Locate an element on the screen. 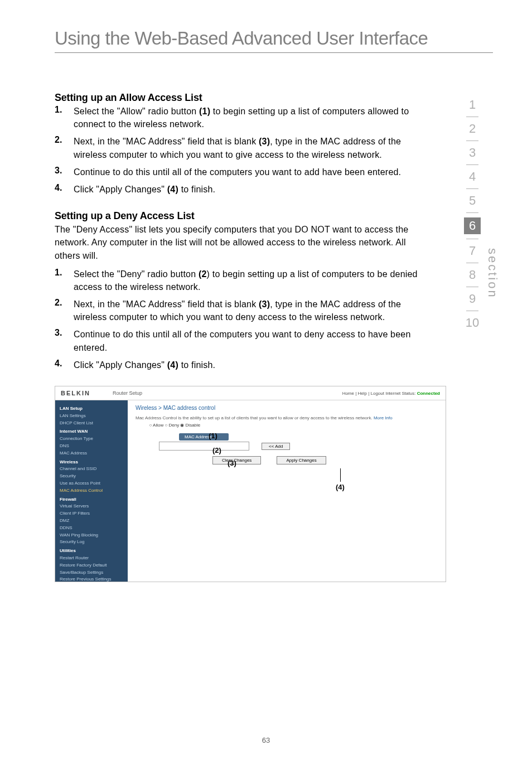 The height and width of the screenshot is (760, 532). allow-steps: 1.Select the "Allow" radio button (1) to… is located at coordinates (239, 151).